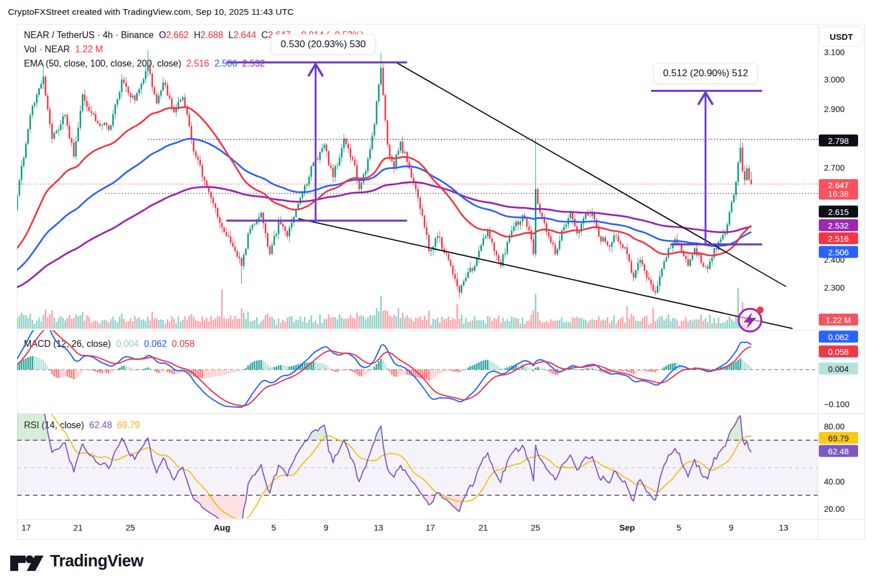 The image size is (874, 588). What do you see at coordinates (418, 529) in the screenshot?
I see `time-axis: 172125Aug5913172125Sep5913` at bounding box center [418, 529].